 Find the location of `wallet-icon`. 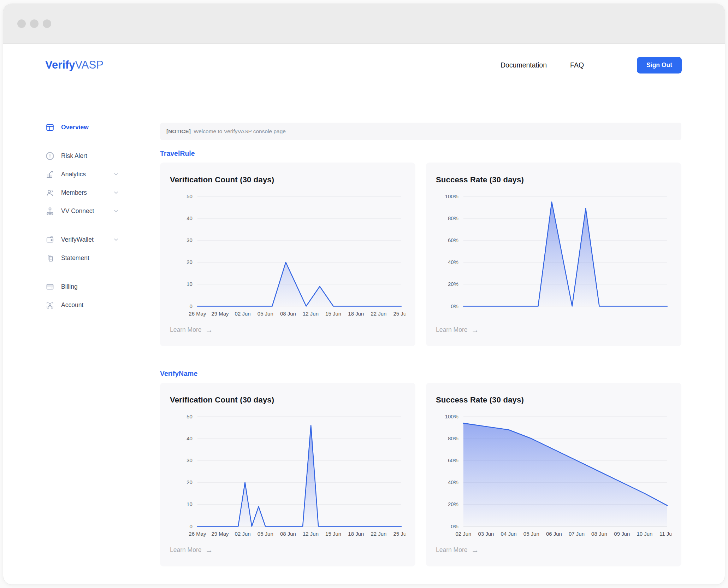

wallet-icon is located at coordinates (50, 240).